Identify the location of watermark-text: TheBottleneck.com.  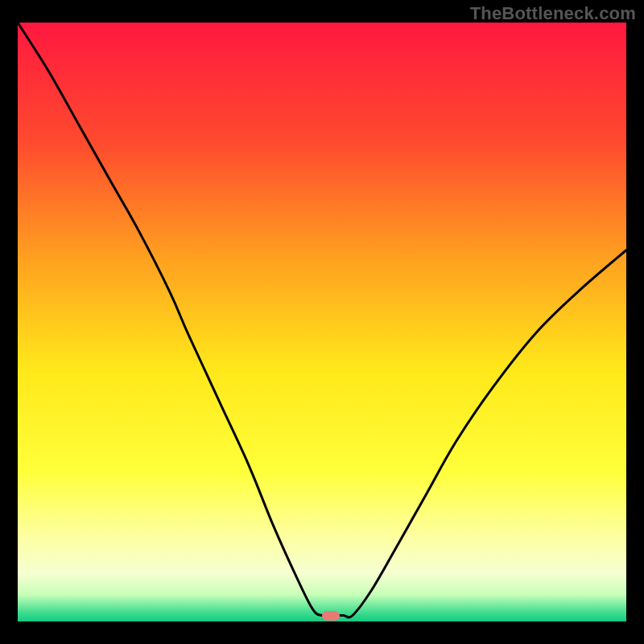
(553, 14).